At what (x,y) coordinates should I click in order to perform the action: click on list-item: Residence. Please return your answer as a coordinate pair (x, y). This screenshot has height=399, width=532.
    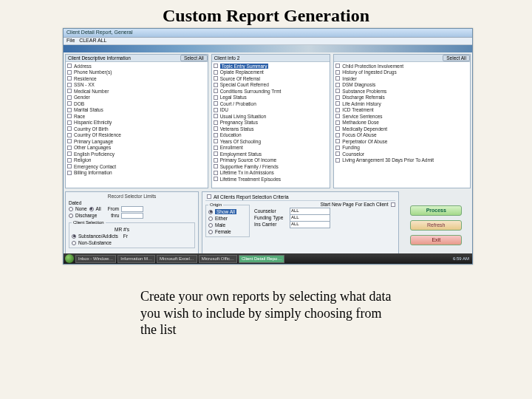
    Looking at the image, I should click on (137, 78).